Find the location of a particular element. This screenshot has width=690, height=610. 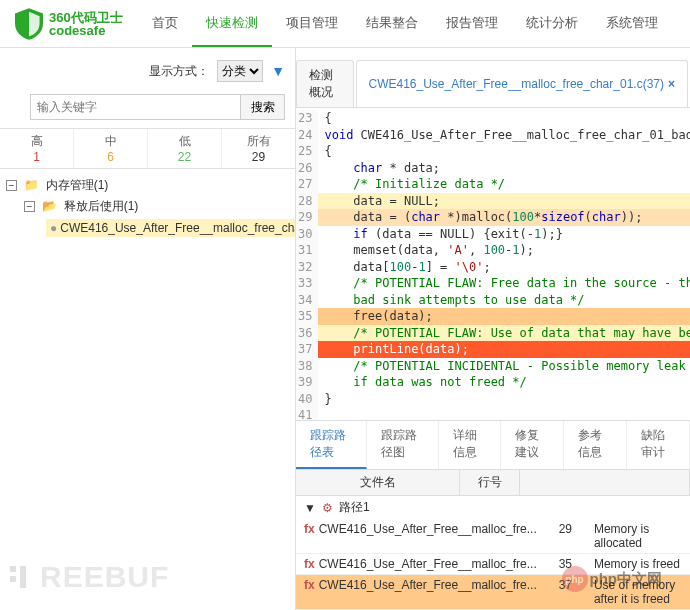

code-line: bad sink attempts to use data */ is located at coordinates (504, 300).